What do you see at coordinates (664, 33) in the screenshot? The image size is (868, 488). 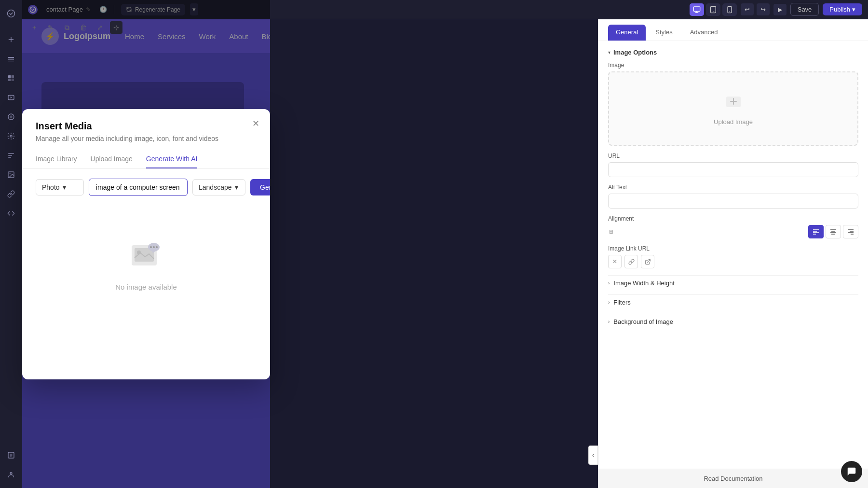 I see `panel-tab-styles: Styles` at bounding box center [664, 33].